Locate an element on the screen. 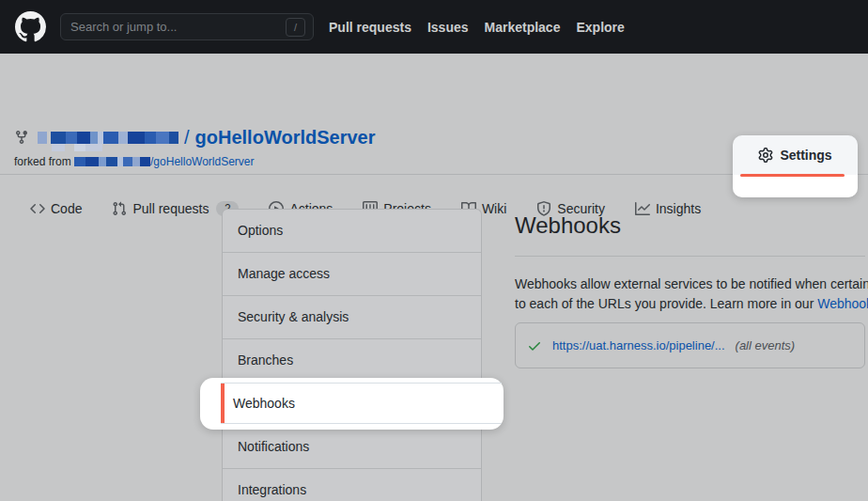 The height and width of the screenshot is (501, 868). tab-label: Pull requests is located at coordinates (171, 209).